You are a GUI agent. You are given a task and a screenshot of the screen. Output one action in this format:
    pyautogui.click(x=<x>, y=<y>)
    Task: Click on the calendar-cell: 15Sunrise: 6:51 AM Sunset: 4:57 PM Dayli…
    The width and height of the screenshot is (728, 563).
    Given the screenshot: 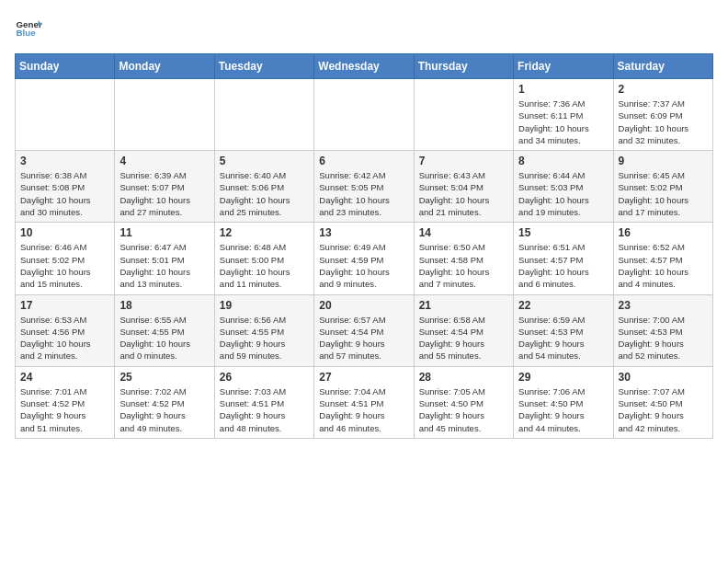 What is the action you would take?
    pyautogui.click(x=563, y=259)
    